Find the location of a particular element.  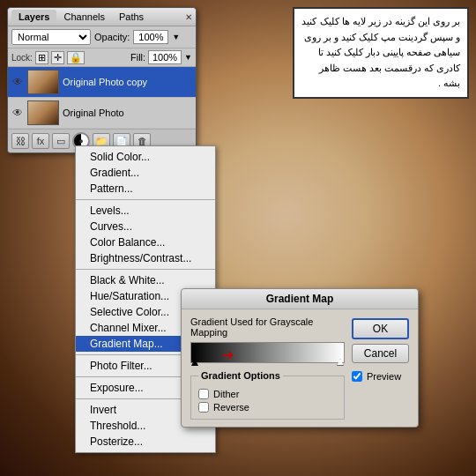

menu-levels: Levels... is located at coordinates (145, 211).